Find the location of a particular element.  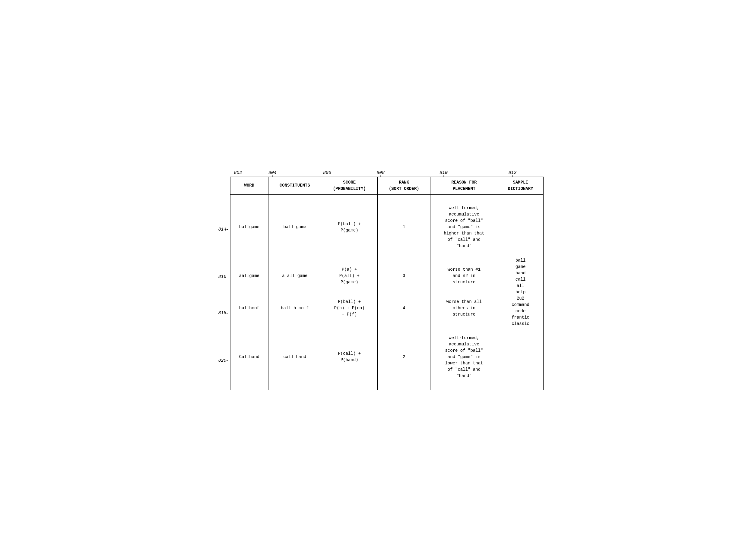

row-label-816: 816 is located at coordinates (220, 277).